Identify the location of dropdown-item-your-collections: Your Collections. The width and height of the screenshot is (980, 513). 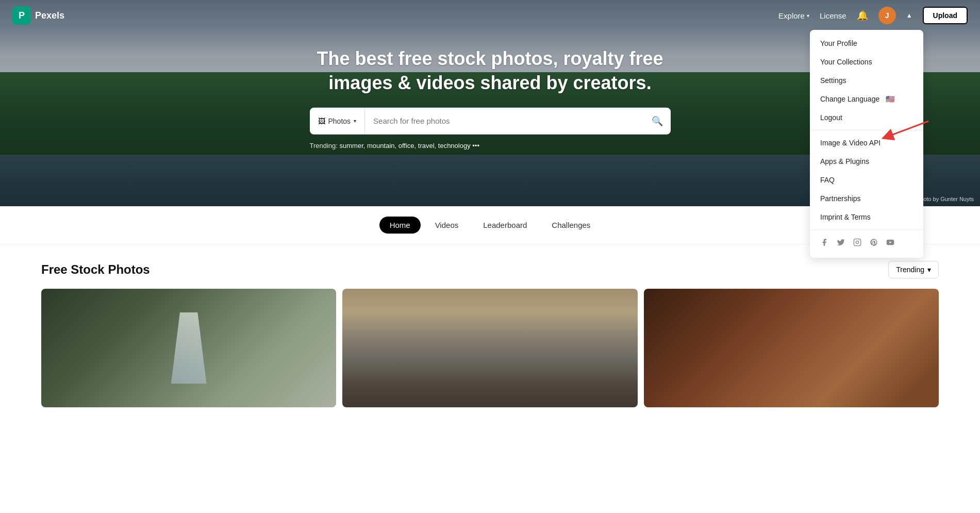
(867, 62).